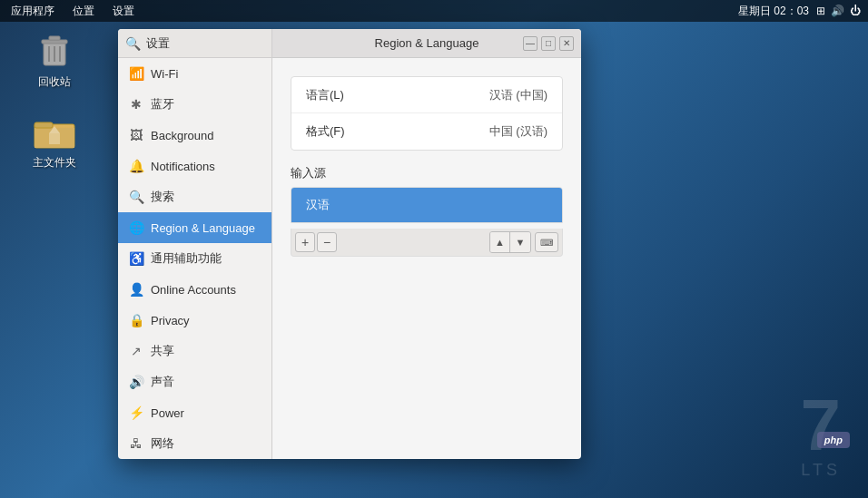 The width and height of the screenshot is (868, 498). What do you see at coordinates (136, 228) in the screenshot?
I see `region-icon: 🌐` at bounding box center [136, 228].